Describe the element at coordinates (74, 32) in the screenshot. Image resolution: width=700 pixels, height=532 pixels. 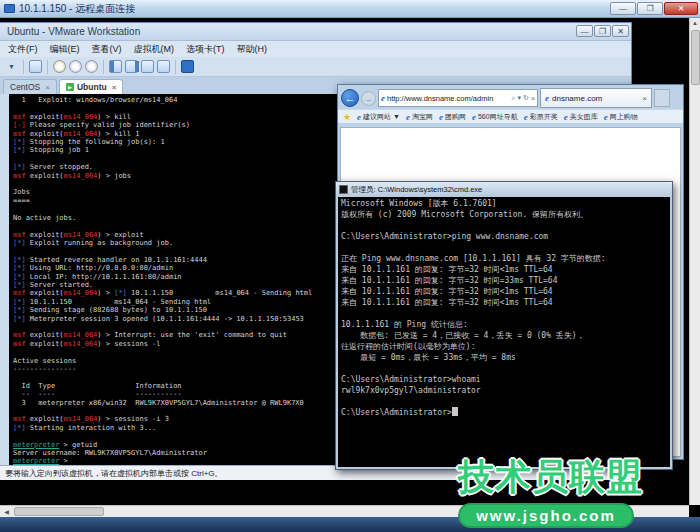
I see `vmware-window-title: Ubuntu - VMware Workstation` at that location.